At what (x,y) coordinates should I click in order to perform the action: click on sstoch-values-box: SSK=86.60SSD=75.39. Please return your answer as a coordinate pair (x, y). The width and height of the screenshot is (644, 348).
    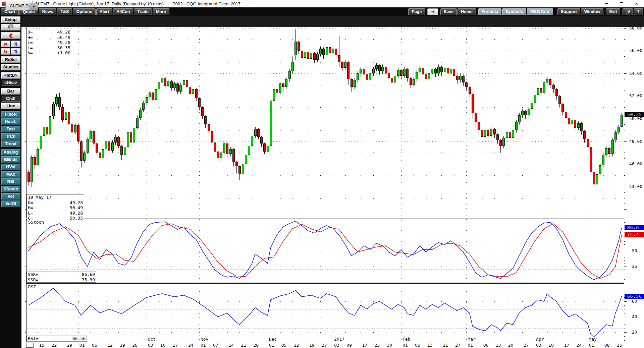
    Looking at the image, I should click on (61, 277).